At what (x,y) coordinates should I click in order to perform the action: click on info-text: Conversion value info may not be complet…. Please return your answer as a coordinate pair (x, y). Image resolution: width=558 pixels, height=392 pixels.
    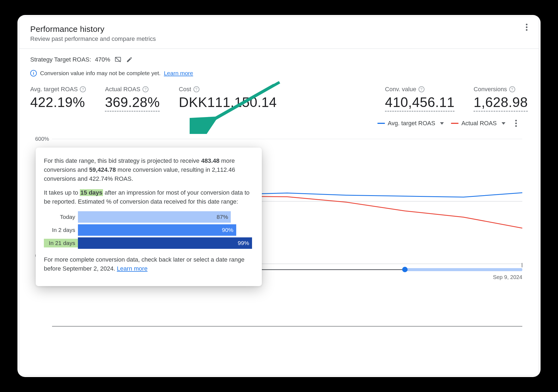
    Looking at the image, I should click on (100, 73).